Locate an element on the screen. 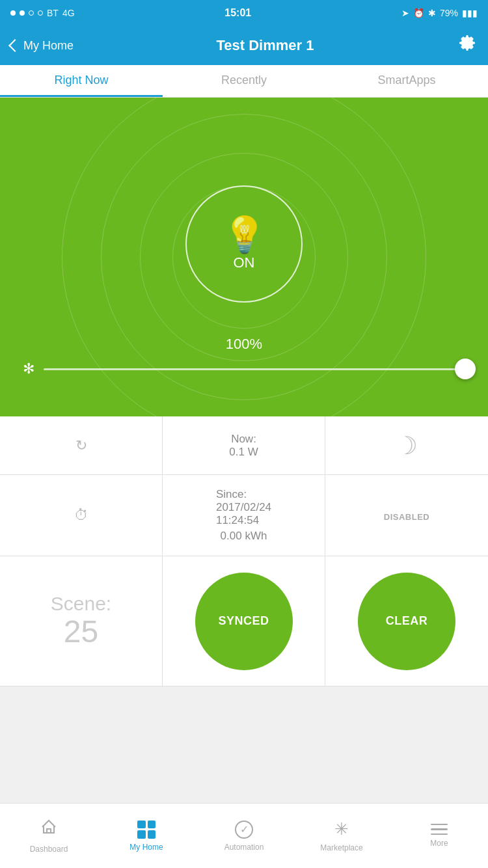 The height and width of the screenshot is (868, 488). disabled-label: DISABLED is located at coordinates (407, 517).